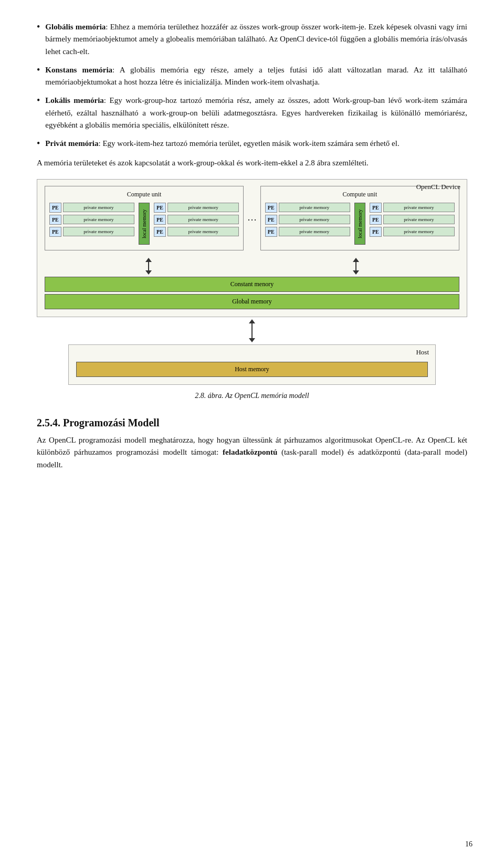 The height and width of the screenshot is (859, 504). Describe the element at coordinates (412, 224) in the screenshot. I see `pe-col-4: PE private memory PE private memory PE p…` at that location.